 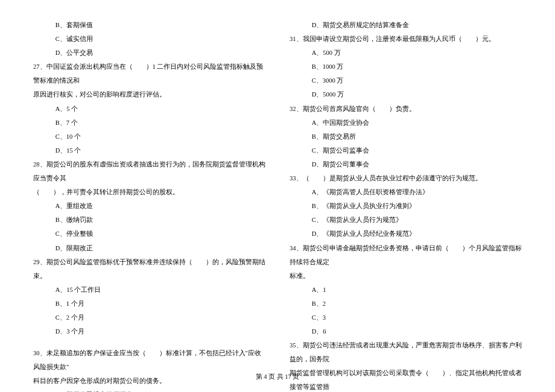 I want to click on q32-opt-b: B、期货交易所, so click(x=405, y=136).